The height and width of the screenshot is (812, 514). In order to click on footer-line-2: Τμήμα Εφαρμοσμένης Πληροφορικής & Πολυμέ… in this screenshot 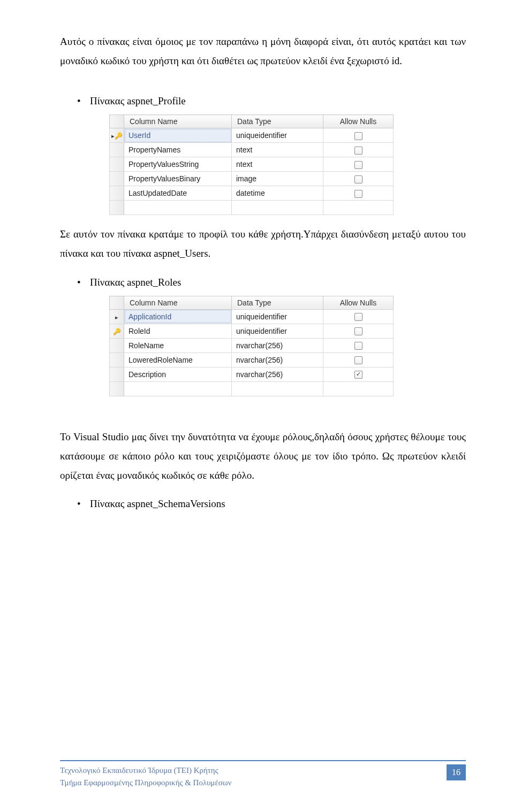, I will do `click(146, 783)`.